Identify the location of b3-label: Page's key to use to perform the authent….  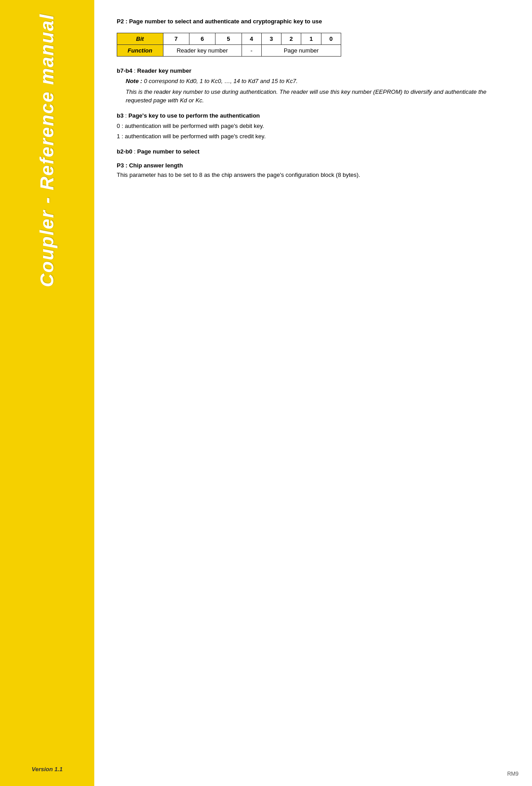
(194, 116).